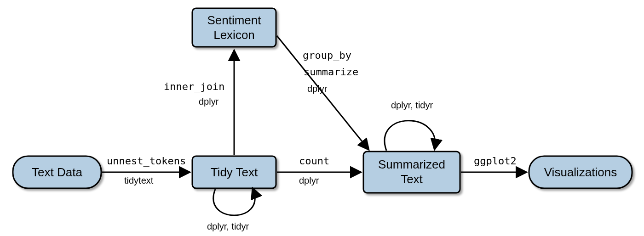 Image resolution: width=644 pixels, height=236 pixels. Describe the element at coordinates (581, 172) in the screenshot. I see `visualizations-label: Visualizations` at that location.